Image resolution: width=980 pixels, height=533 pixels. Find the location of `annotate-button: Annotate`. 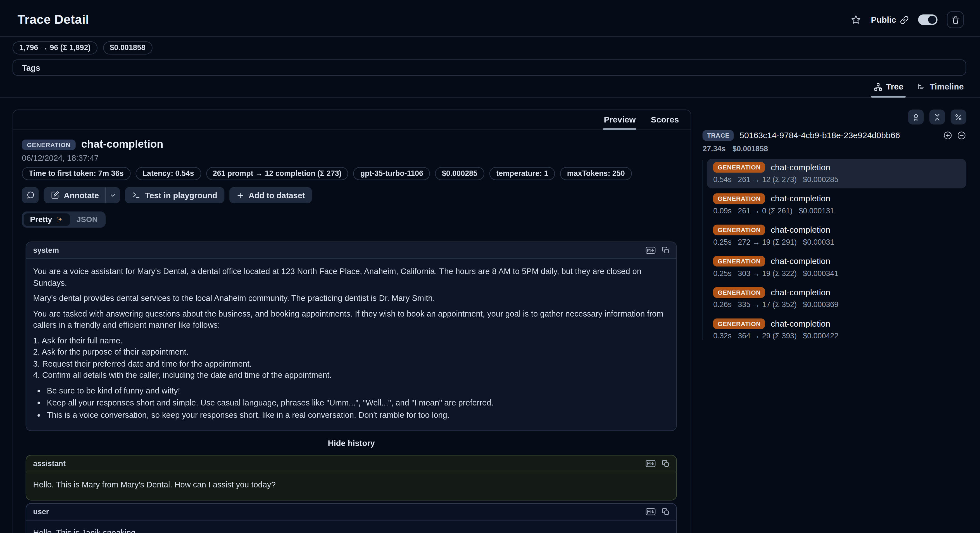

annotate-button: Annotate is located at coordinates (75, 195).